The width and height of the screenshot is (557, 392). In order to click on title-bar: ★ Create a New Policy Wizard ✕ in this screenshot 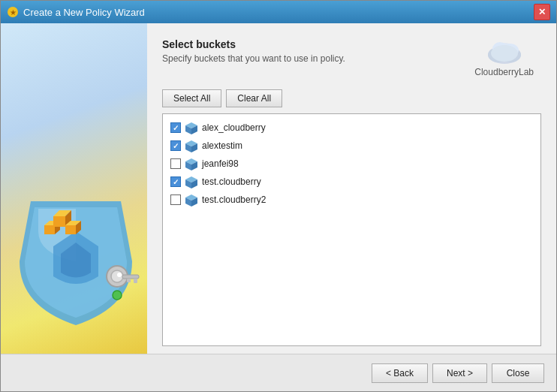, I will do `click(278, 12)`.